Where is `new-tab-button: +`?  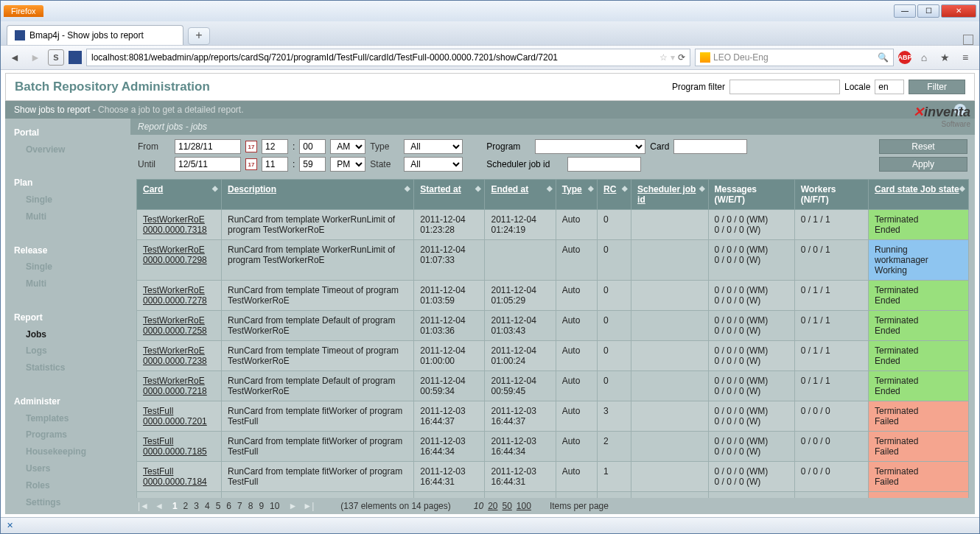
new-tab-button: + is located at coordinates (199, 36).